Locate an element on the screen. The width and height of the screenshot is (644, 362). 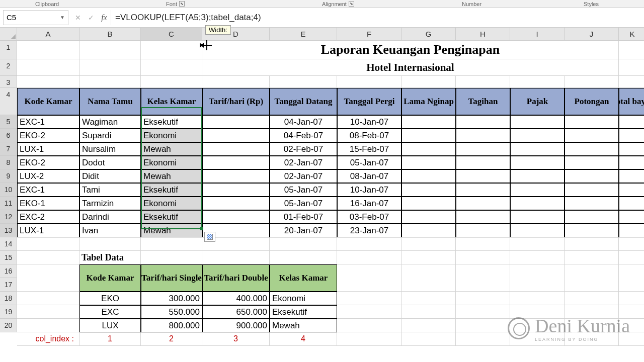
cell-pergi-1: 08-Feb-07 is located at coordinates (369, 136).